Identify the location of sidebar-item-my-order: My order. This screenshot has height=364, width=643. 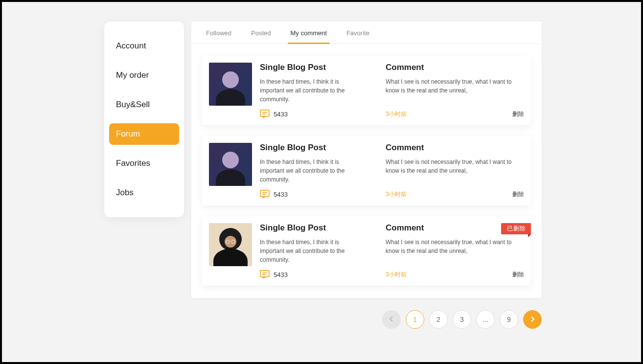
(144, 75).